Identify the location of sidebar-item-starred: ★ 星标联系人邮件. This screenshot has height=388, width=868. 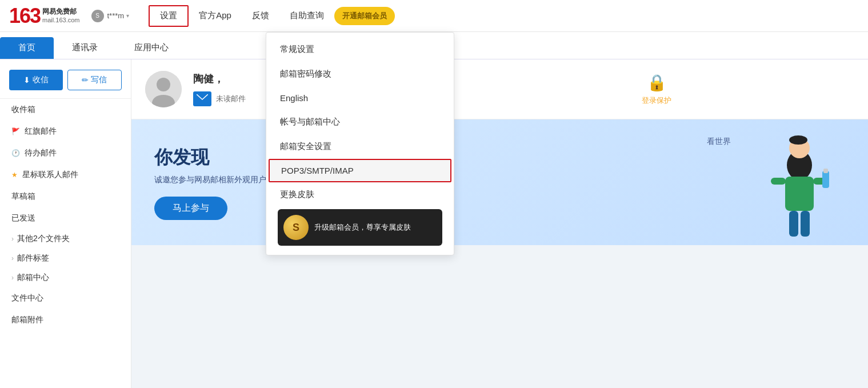
(65, 175).